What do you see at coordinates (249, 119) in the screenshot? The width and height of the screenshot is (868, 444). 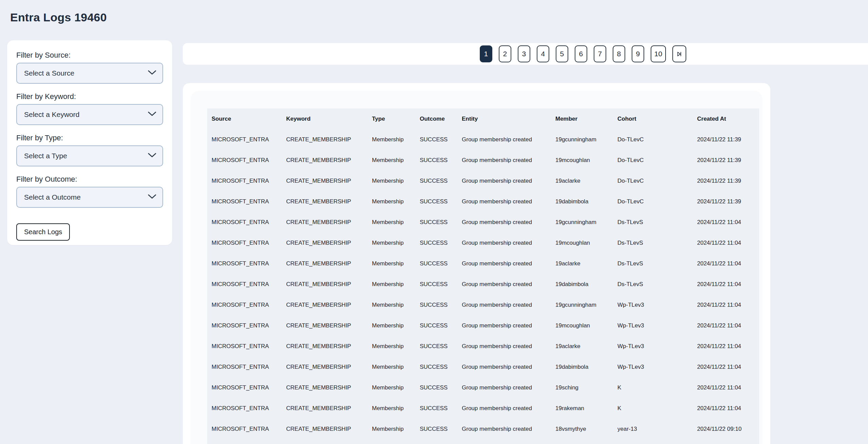 I see `column-header-source: Source` at bounding box center [249, 119].